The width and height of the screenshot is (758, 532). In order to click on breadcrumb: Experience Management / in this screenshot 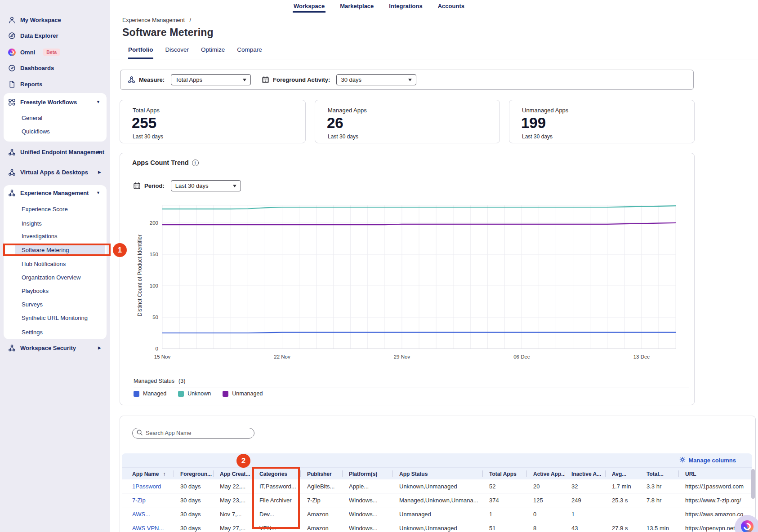, I will do `click(156, 20)`.